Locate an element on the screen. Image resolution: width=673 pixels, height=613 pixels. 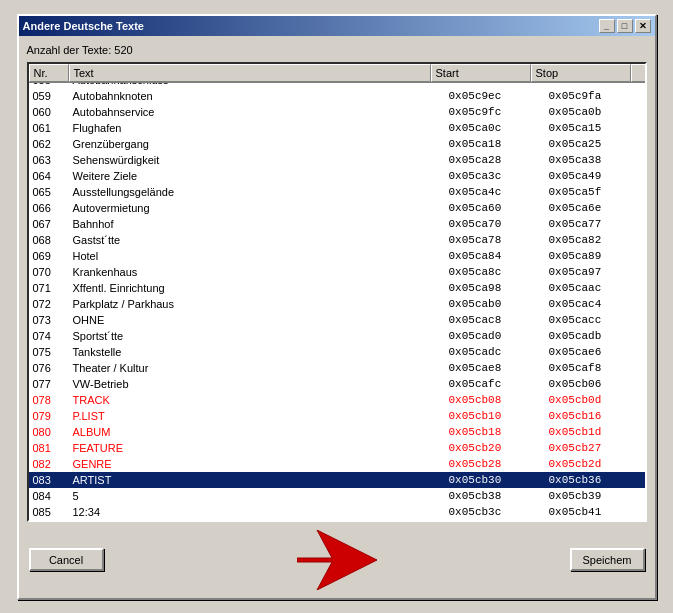
cell-text: Hotel is located at coordinates (257, 256).